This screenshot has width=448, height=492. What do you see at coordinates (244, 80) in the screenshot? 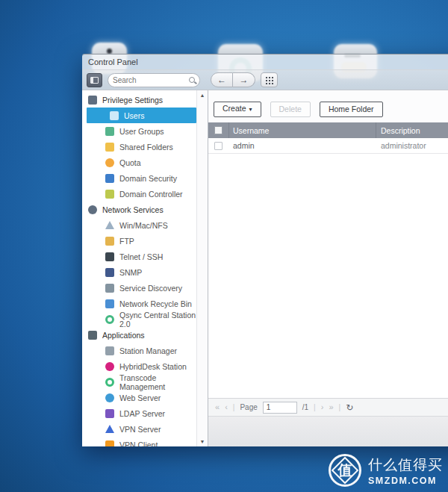
I see `forward-button: →` at bounding box center [244, 80].